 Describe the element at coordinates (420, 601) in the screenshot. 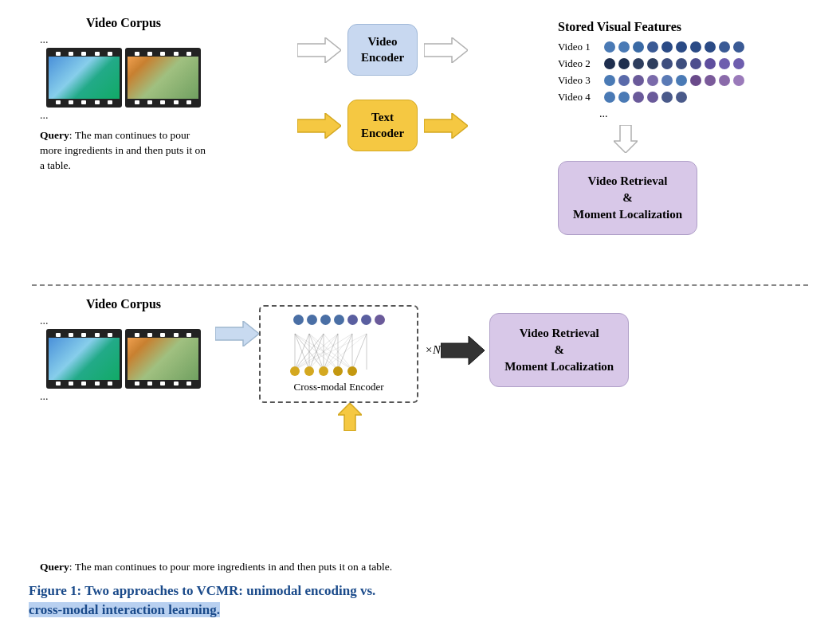

I see `figure-caption: Figure 1: Two approaches to VCMR: unimod…` at that location.